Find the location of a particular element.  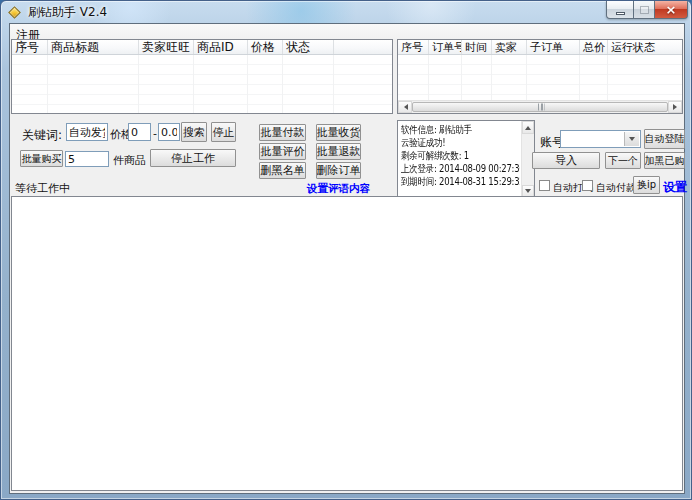

products-body-gridlines is located at coordinates (202, 84).